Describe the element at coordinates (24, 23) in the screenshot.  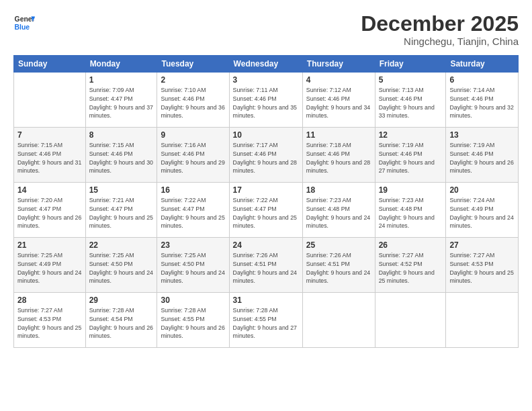
I see `logo: General Blue` at that location.